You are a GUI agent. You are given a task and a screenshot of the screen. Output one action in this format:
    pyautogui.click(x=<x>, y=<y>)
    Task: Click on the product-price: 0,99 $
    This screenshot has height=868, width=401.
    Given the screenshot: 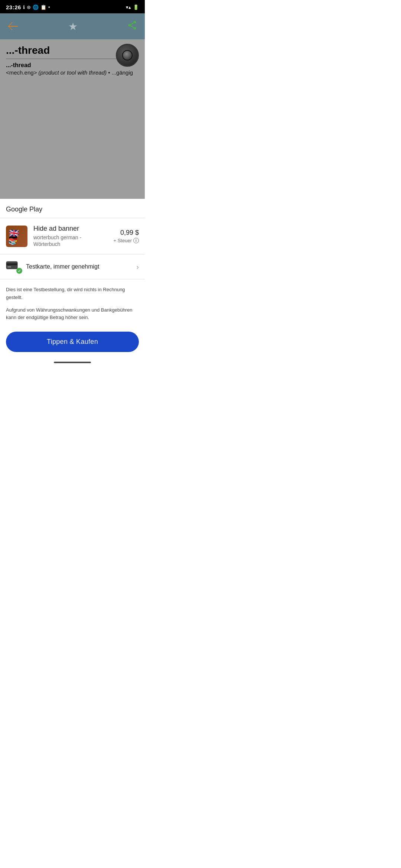 What is the action you would take?
    pyautogui.click(x=126, y=233)
    